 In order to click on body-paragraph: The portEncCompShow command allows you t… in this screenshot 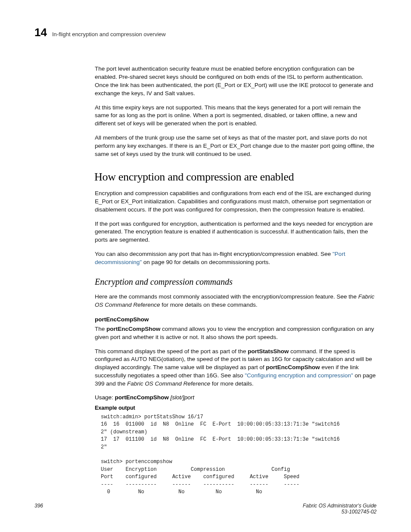, I will do `click(236, 333)`.